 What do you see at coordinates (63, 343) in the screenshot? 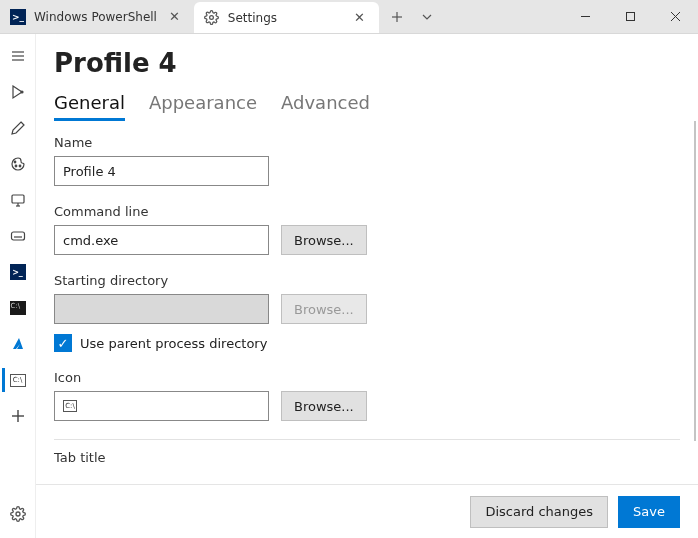
I see `checkbox-checked-icon: ✓` at bounding box center [63, 343].